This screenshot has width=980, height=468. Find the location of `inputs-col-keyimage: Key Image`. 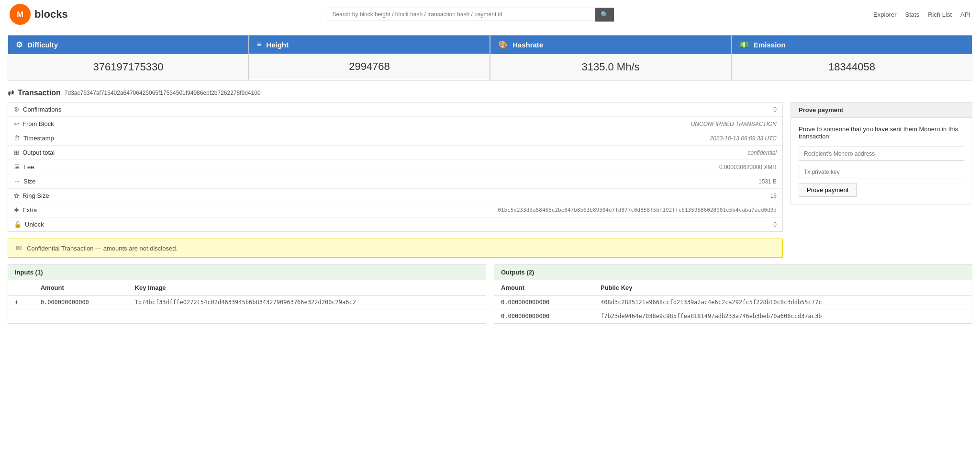

inputs-col-keyimage: Key Image is located at coordinates (307, 288).